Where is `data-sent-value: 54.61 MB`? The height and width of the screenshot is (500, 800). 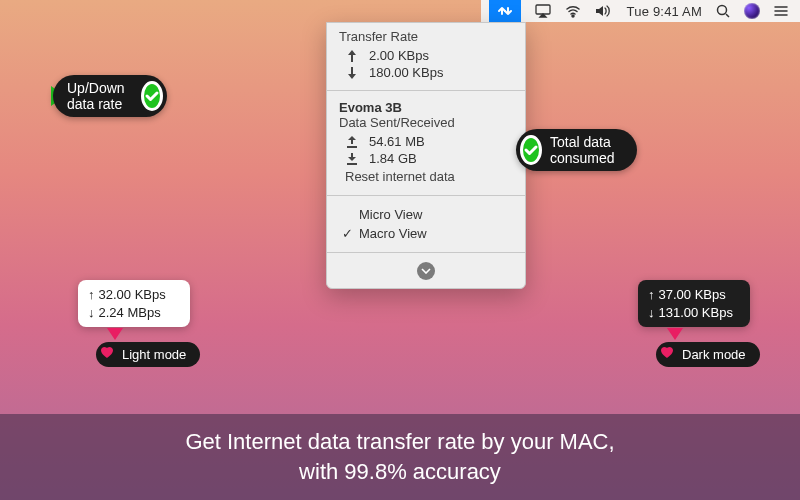
data-sent-value: 54.61 MB is located at coordinates (397, 142).